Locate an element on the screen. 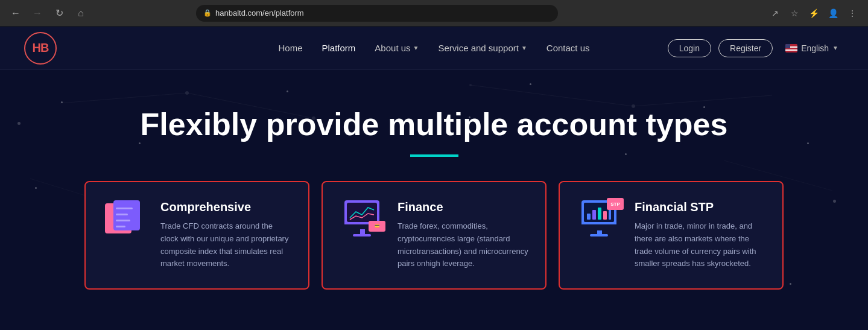 The image size is (868, 330). card-comprehensive: Comprehensive Trade CFD contracts around… is located at coordinates (197, 235).